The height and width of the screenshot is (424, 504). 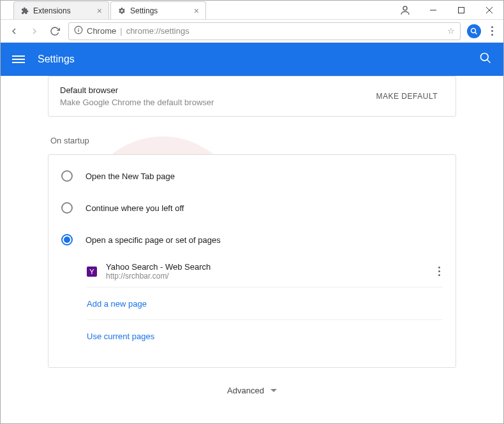 What do you see at coordinates (252, 176) in the screenshot?
I see `radio-new-tab: Open the New Tab page` at bounding box center [252, 176].